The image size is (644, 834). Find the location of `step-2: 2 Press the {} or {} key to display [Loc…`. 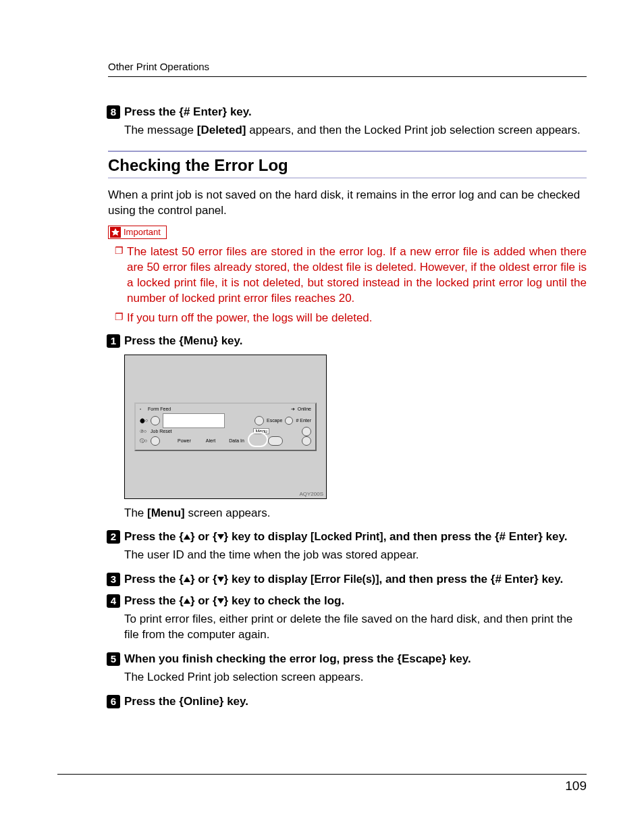

step-2: 2 Press the {} or {} key to display [Loc… is located at coordinates (347, 547).